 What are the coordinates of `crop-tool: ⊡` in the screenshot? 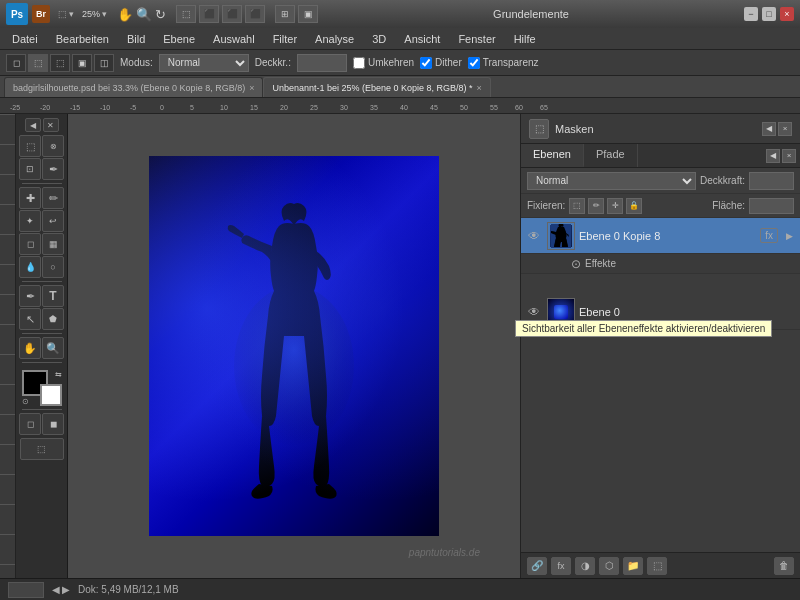 It's located at (30, 169).